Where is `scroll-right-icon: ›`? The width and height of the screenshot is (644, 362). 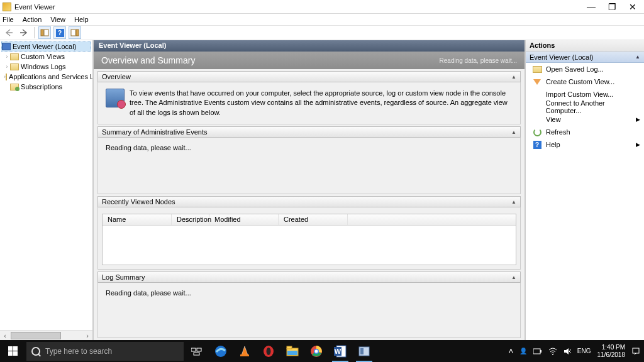 scroll-right-icon: › is located at coordinates (87, 336).